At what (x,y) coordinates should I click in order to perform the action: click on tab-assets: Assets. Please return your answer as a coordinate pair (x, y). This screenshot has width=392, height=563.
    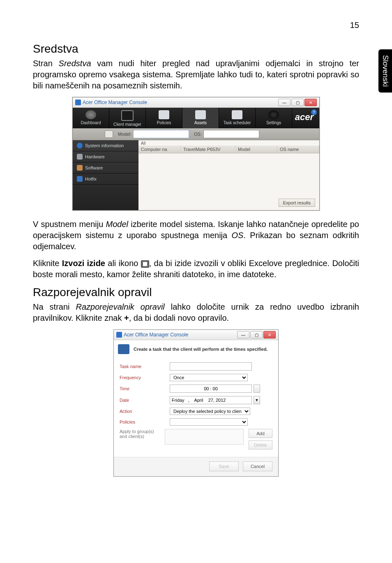
    Looking at the image, I should click on (201, 118).